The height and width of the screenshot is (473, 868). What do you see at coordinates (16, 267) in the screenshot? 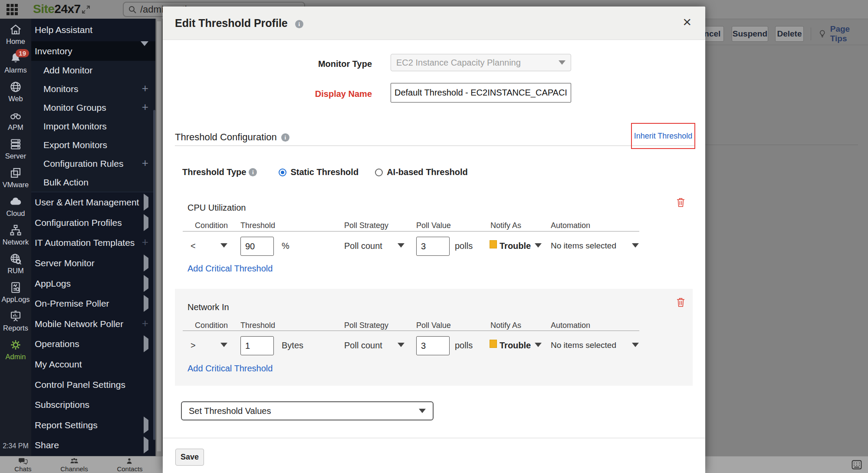
I see `rail-item-rum: RUM` at bounding box center [16, 267].